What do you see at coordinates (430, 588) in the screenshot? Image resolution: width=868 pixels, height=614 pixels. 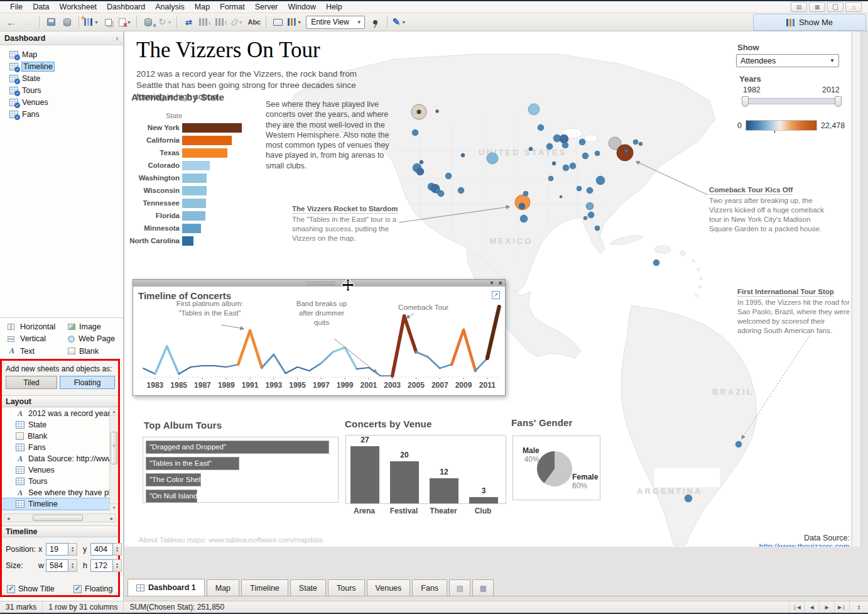 I see `tab-fans: Fans` at bounding box center [430, 588].